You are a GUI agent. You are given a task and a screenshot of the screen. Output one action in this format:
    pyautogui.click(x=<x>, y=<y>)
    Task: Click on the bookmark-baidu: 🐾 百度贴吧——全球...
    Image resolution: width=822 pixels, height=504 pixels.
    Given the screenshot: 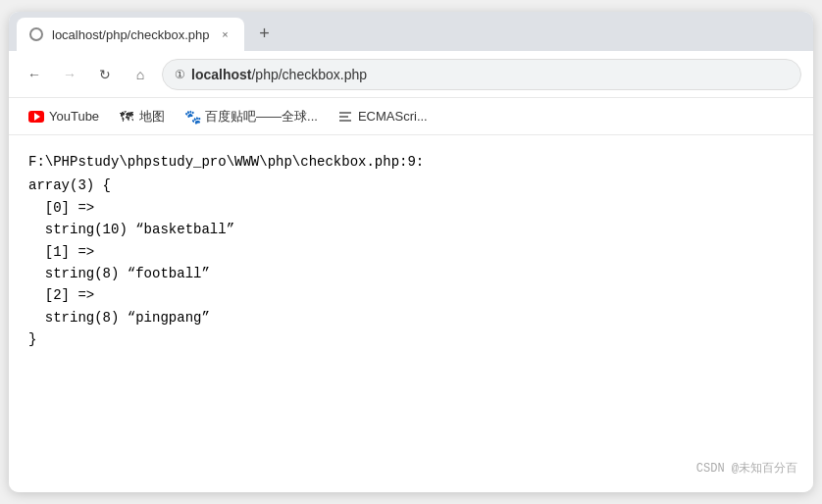 What is the action you would take?
    pyautogui.click(x=251, y=117)
    